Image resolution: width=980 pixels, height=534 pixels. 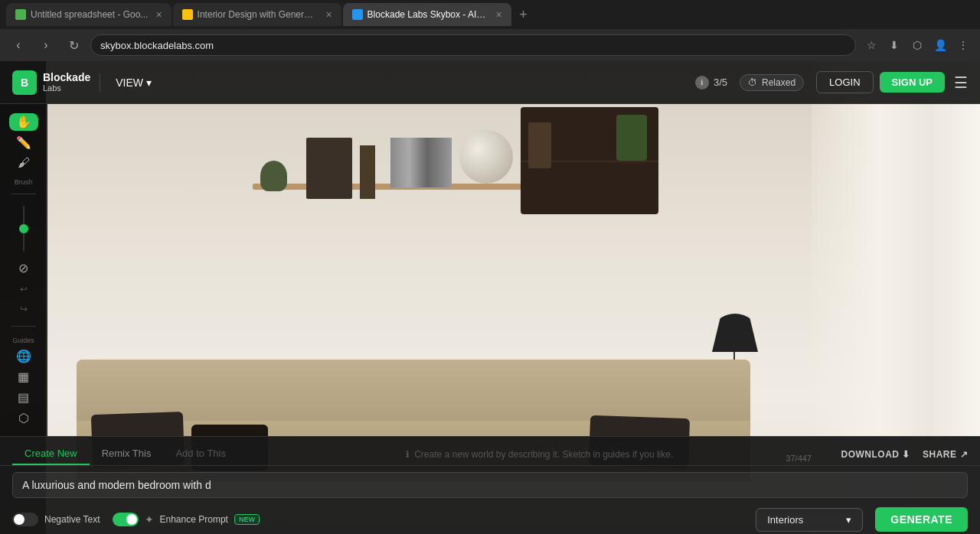 What do you see at coordinates (421, 162) in the screenshot?
I see `shelf-books` at bounding box center [421, 162].